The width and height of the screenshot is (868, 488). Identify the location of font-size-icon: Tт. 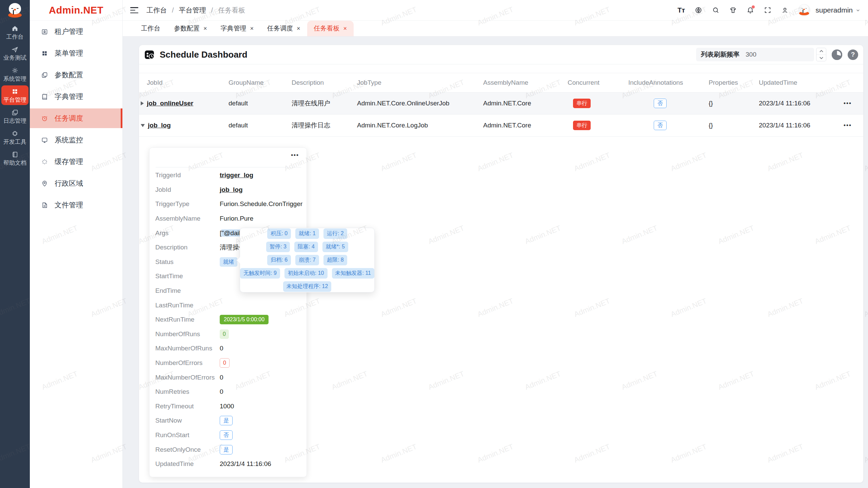
(681, 10).